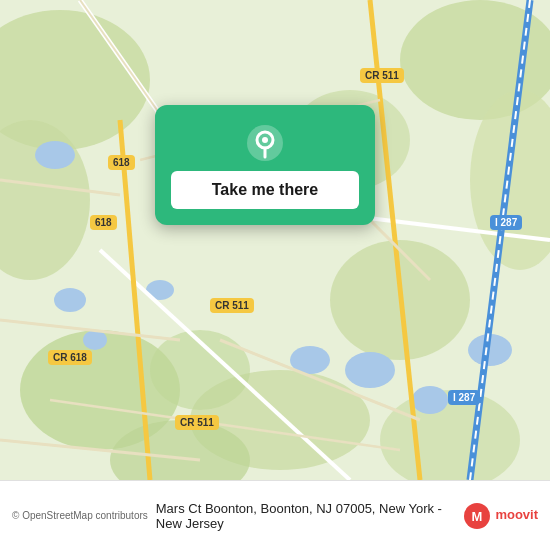  I want to click on copyright-text: © OpenStreetMap contributors, so click(80, 516).